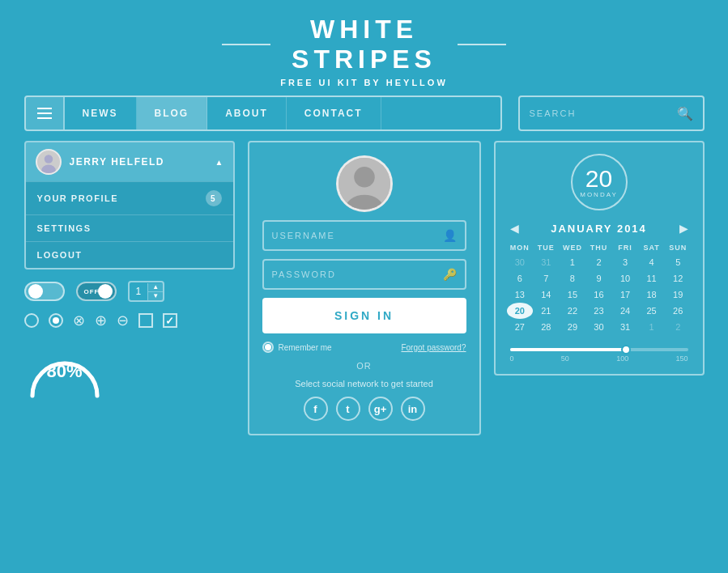 This screenshot has height=573, width=728. Describe the element at coordinates (56, 320) in the screenshot. I see `radio-checked` at that location.